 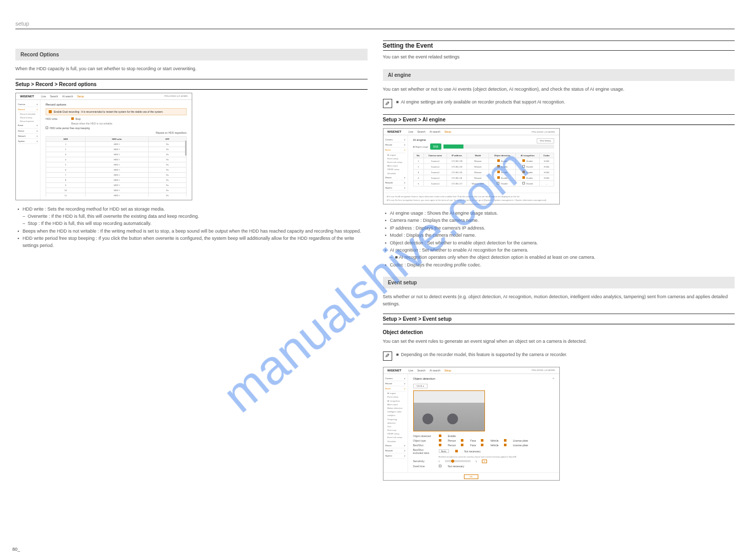 What do you see at coordinates (420, 147) in the screenshot?
I see `usage-label: AI Engine usage` at bounding box center [420, 147].